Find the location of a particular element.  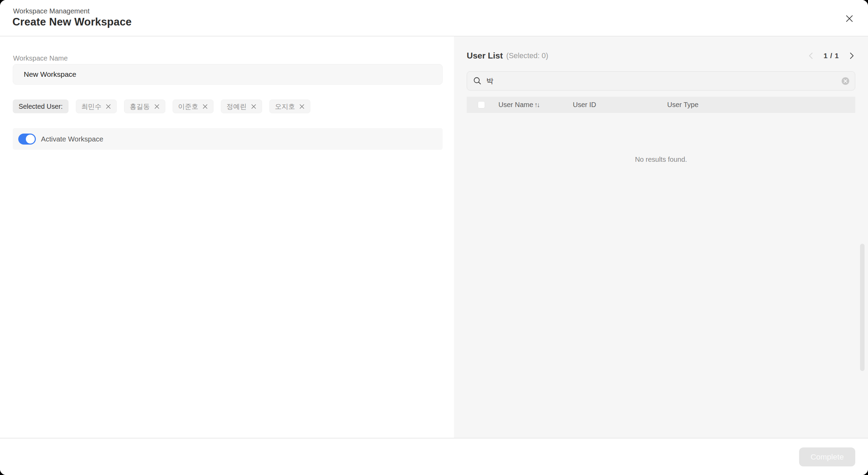

workspace-name-label: Workspace Name is located at coordinates (41, 59).